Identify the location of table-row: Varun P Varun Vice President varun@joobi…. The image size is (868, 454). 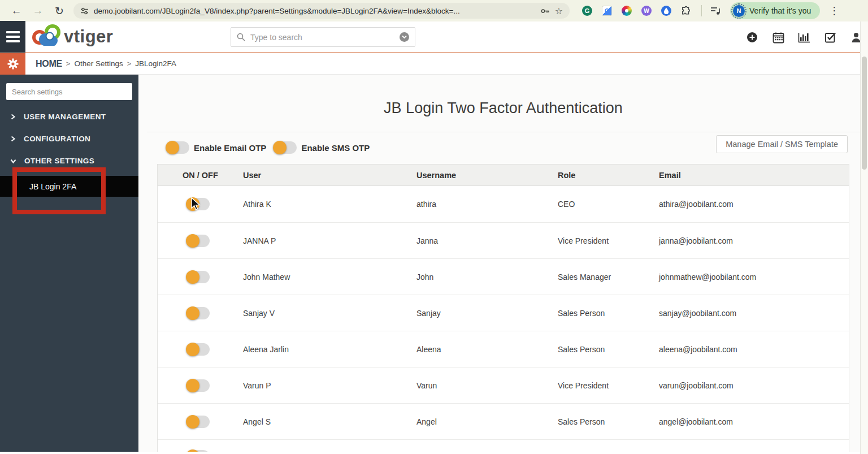
(503, 385).